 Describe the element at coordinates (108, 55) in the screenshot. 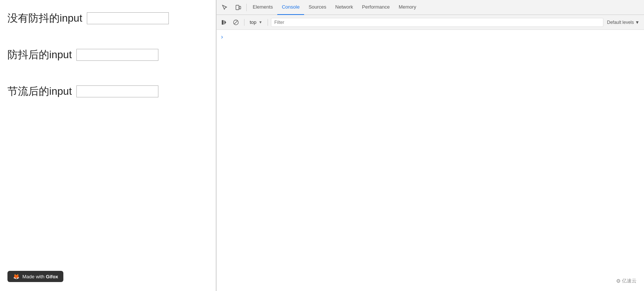

I see `input-row-debounce: 防抖后的input` at that location.